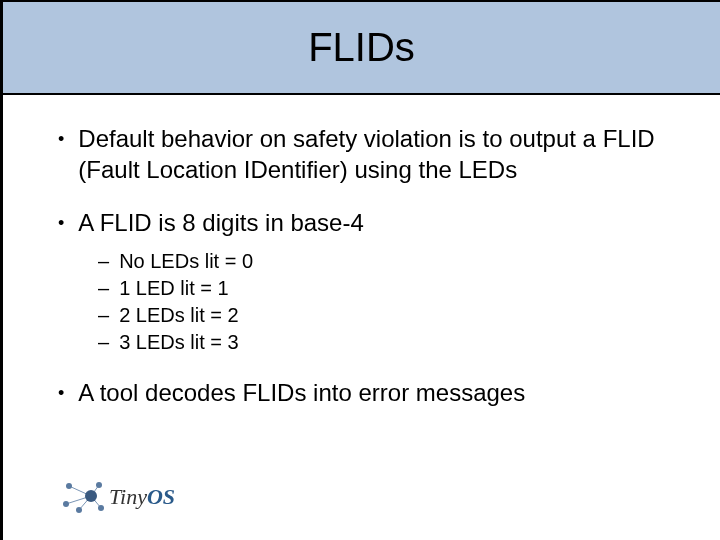  I want to click on tinyos-logo: TinyOS, so click(118, 497).